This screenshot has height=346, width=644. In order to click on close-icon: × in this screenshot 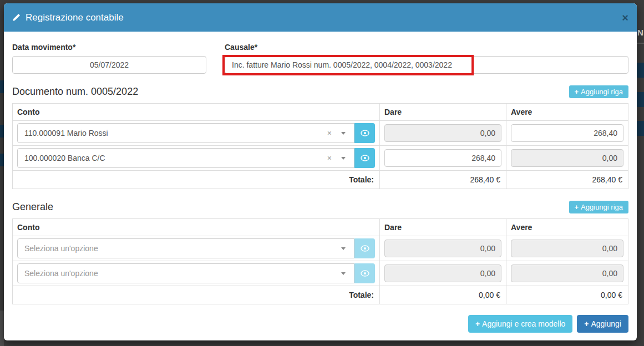, I will do `click(625, 18)`.